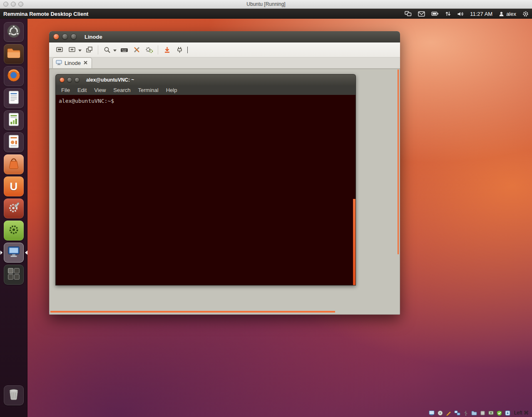 This screenshot has width=532, height=417. I want to click on focused-indicator-arrow, so click(26, 253).